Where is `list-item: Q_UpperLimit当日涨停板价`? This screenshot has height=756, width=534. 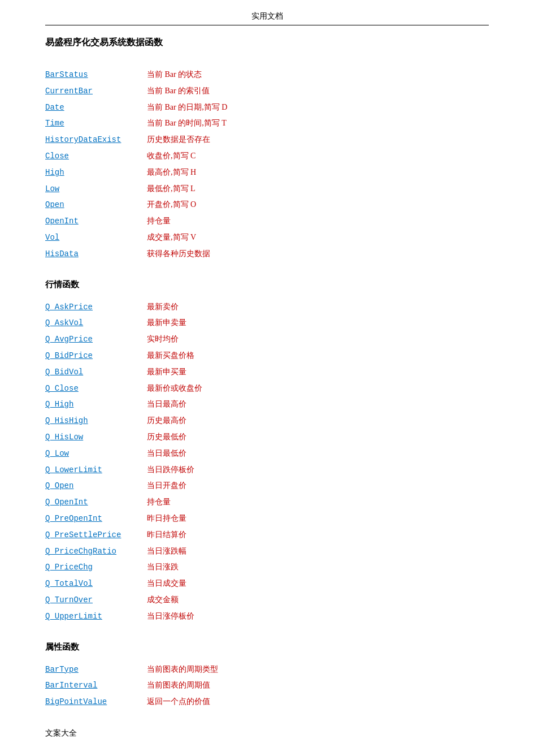 list-item: Q_UpperLimit当日涨停板价 is located at coordinates (267, 616).